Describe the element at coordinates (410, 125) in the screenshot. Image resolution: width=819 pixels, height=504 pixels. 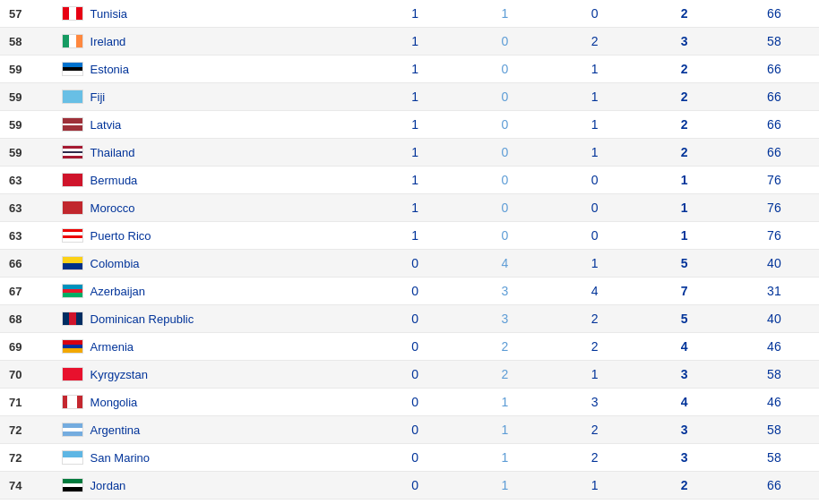
I see `table-row: 59 Latvia 1 0 1 2 66` at that location.